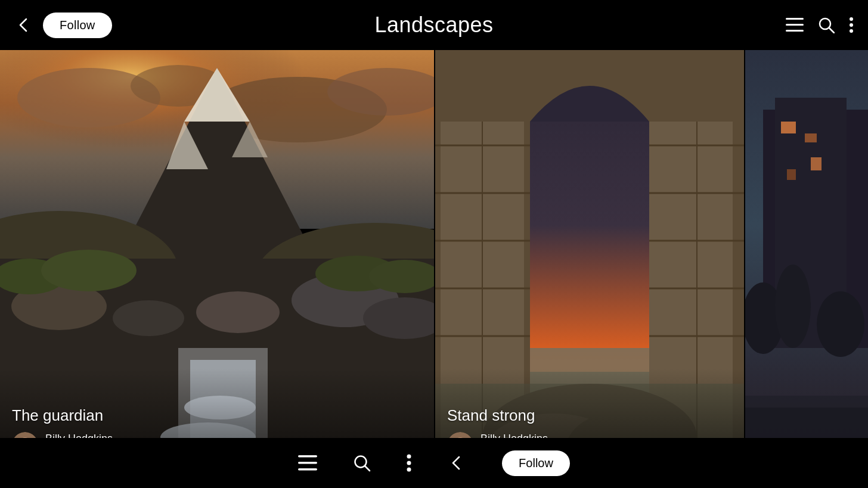 Image resolution: width=868 pixels, height=488 pixels. I want to click on center-post-title: Stand strong, so click(502, 416).